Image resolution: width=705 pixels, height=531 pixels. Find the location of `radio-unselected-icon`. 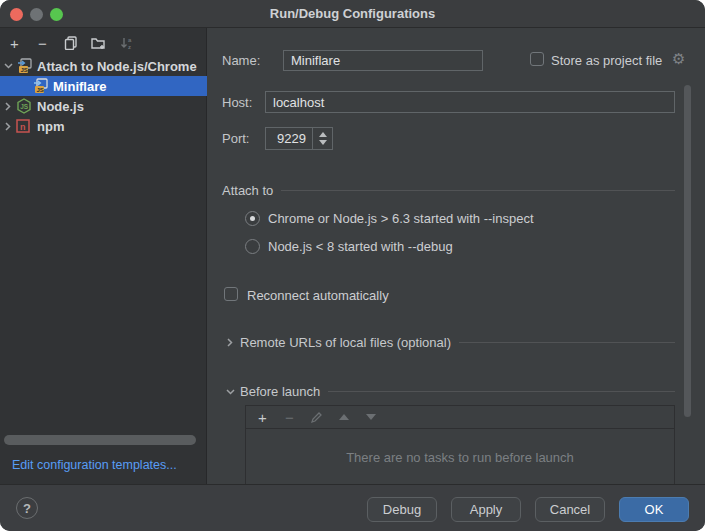

radio-unselected-icon is located at coordinates (252, 246).